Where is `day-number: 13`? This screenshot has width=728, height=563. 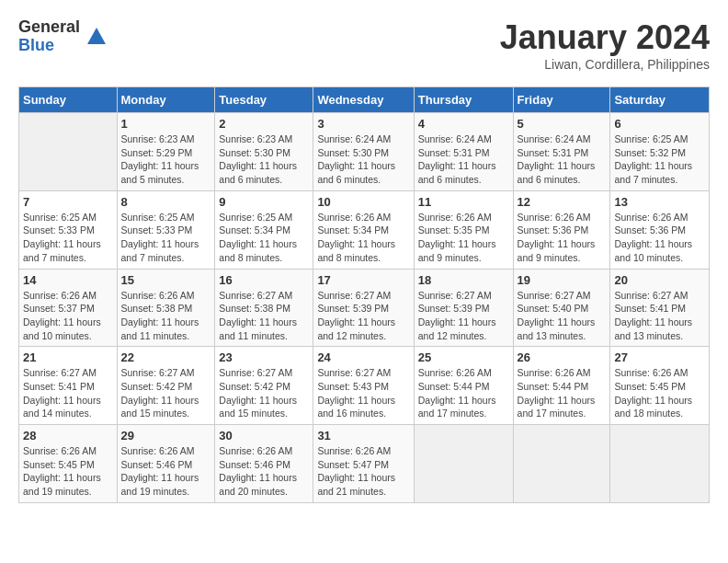 day-number: 13 is located at coordinates (660, 202).